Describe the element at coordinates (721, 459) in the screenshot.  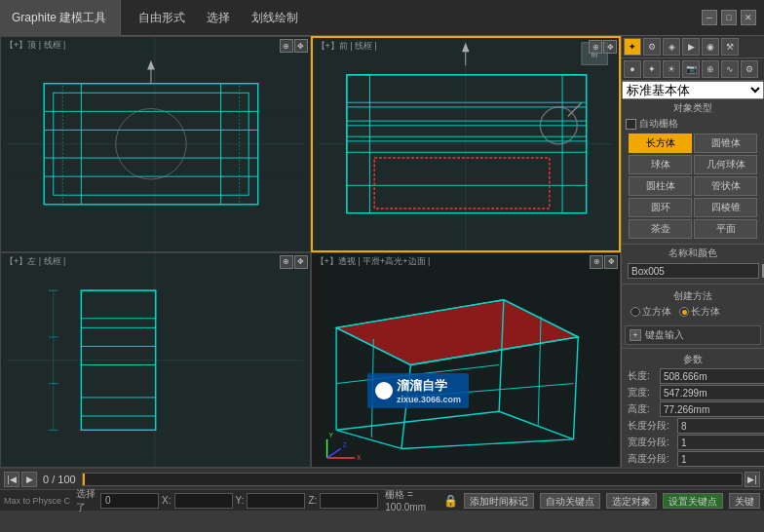
I see `param-hseg-input` at that location.